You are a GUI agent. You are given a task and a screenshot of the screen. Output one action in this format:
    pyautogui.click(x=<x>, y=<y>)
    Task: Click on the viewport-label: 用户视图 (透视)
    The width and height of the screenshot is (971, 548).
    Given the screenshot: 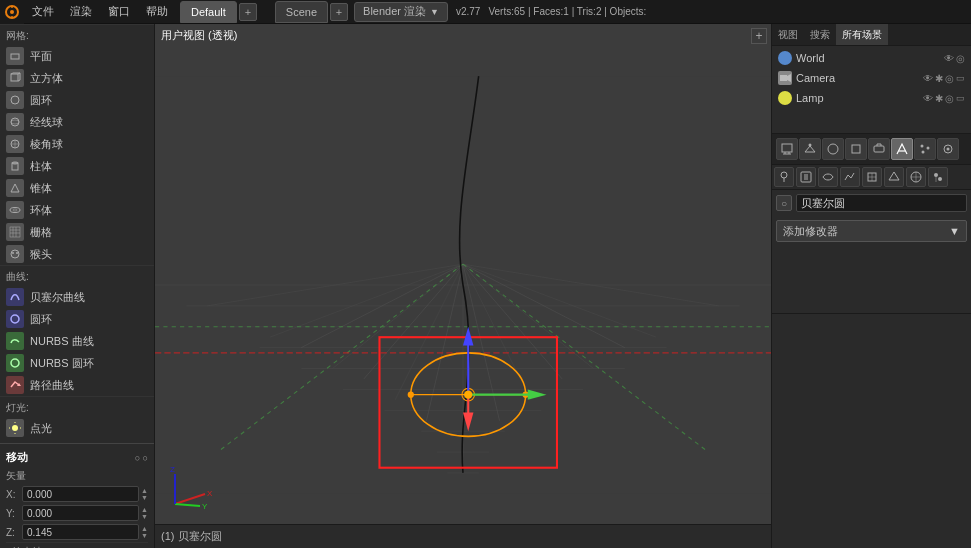 What is the action you would take?
    pyautogui.click(x=199, y=36)
    